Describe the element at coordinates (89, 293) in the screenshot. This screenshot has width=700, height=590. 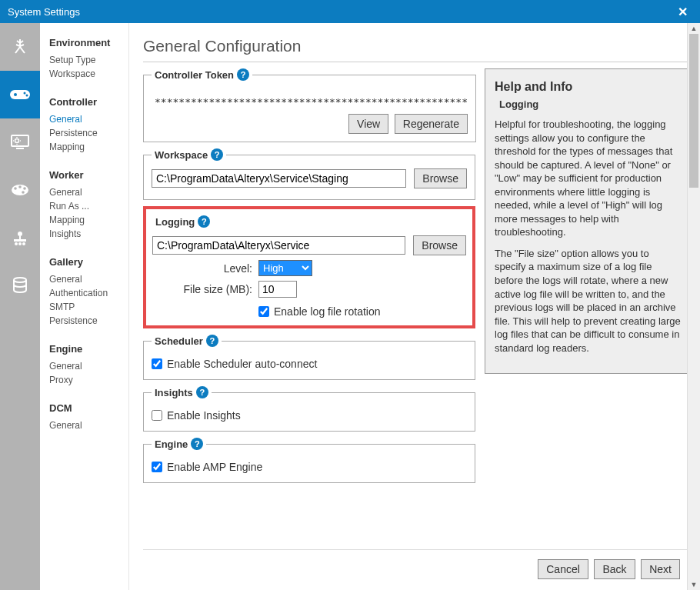
I see `sidebar-item-authentication: Authentication` at that location.